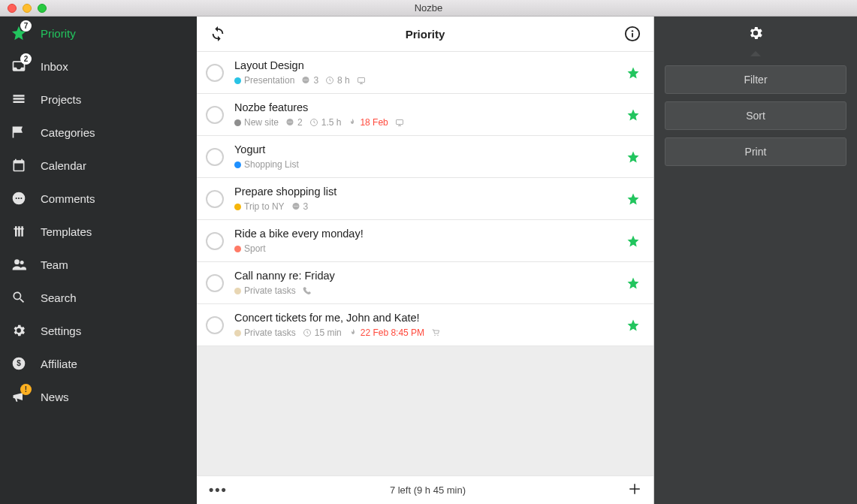  What do you see at coordinates (307, 291) in the screenshot?
I see `phone-icon` at bounding box center [307, 291].